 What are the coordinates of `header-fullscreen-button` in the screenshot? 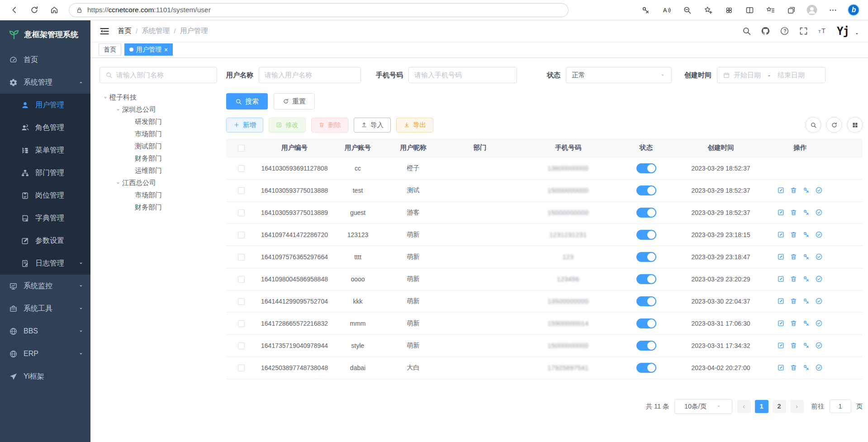 It's located at (803, 31).